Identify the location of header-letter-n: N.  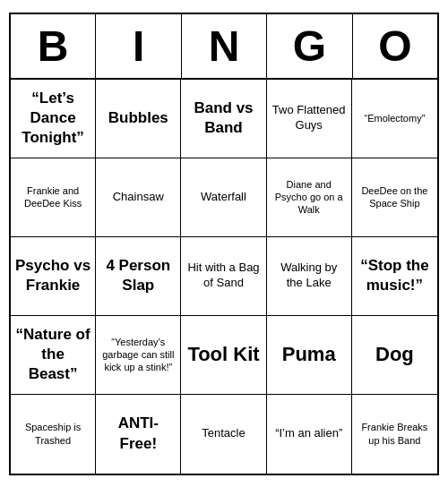
(224, 47).